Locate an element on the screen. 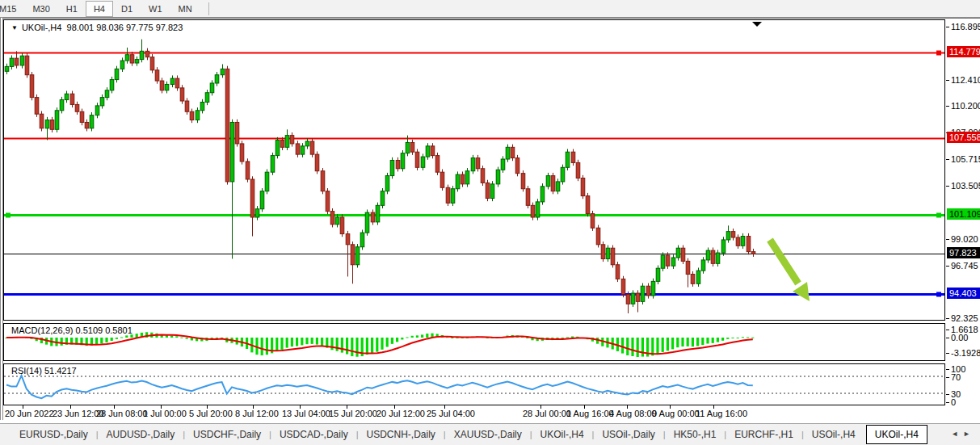  tab-eurchf-h1: EURCHF-,H1 is located at coordinates (764, 435).